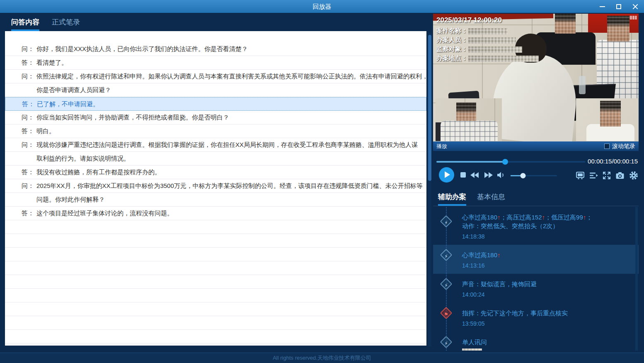  I want to click on alert-text: 指挥：先记下这个地方，事后重点核实, so click(548, 313).